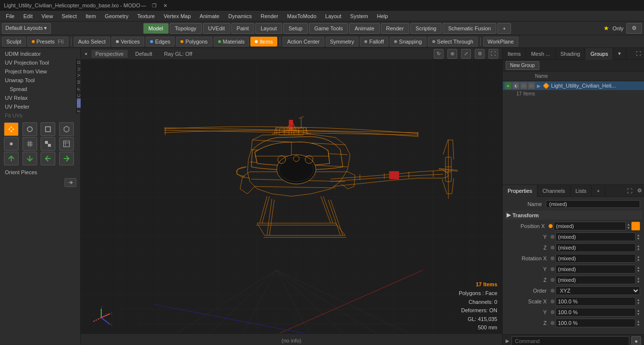 The width and height of the screenshot is (644, 345). Describe the element at coordinates (48, 159) in the screenshot. I see `tool-icon-left` at that location.